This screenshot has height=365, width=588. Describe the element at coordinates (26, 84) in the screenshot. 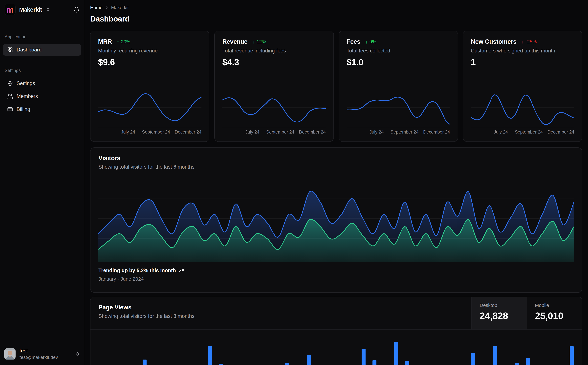

I see `sidebar-item-label: Settings` at that location.